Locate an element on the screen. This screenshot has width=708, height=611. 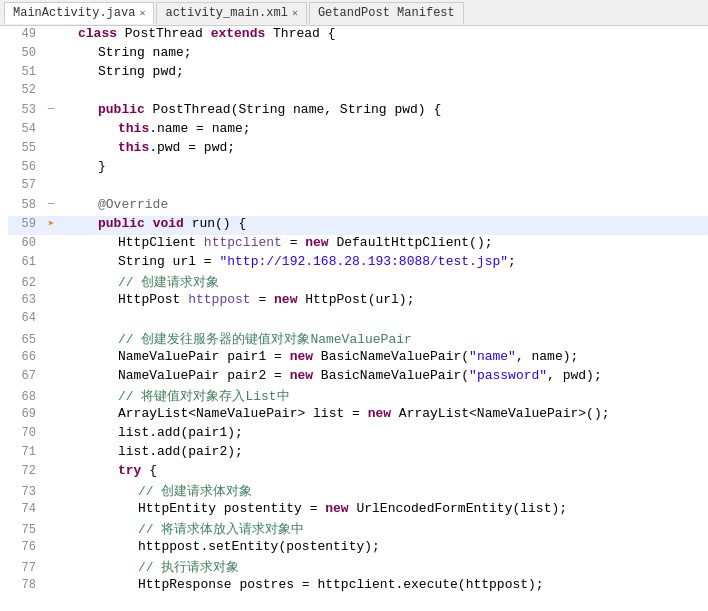
line-number: 50 is located at coordinates (26, 53).